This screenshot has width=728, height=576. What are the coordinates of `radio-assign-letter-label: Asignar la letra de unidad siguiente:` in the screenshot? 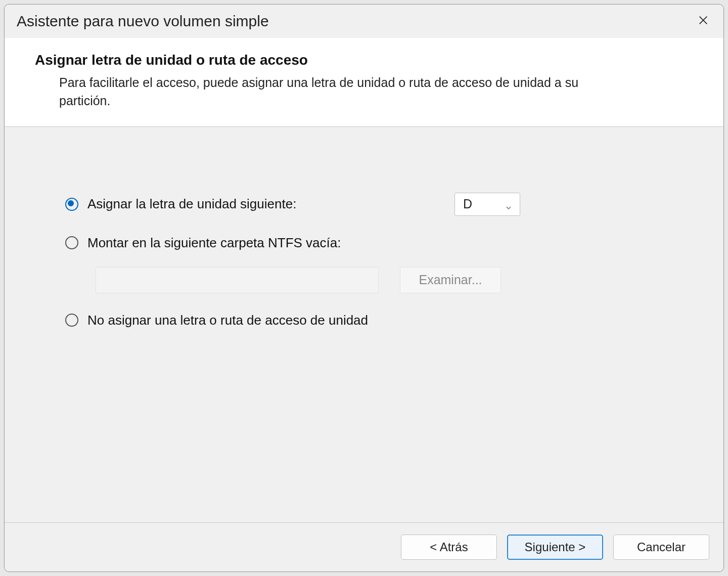 It's located at (192, 204).